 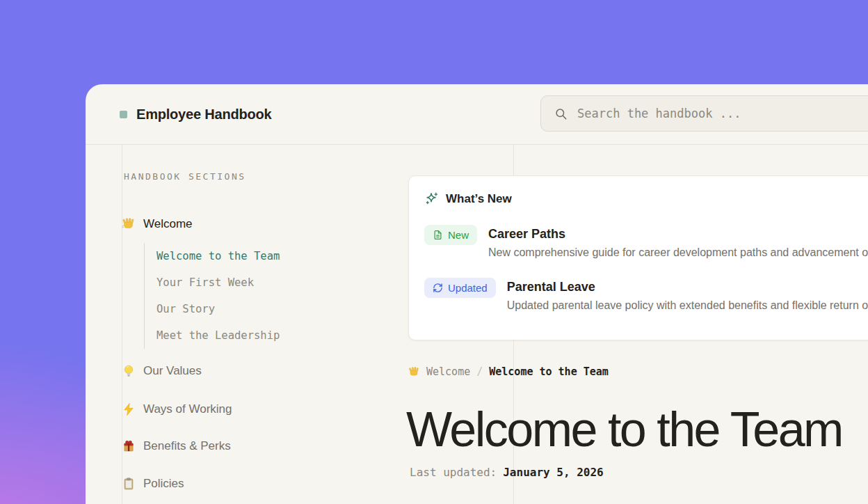 I want to click on app-title: Employee Handbook, so click(x=204, y=114).